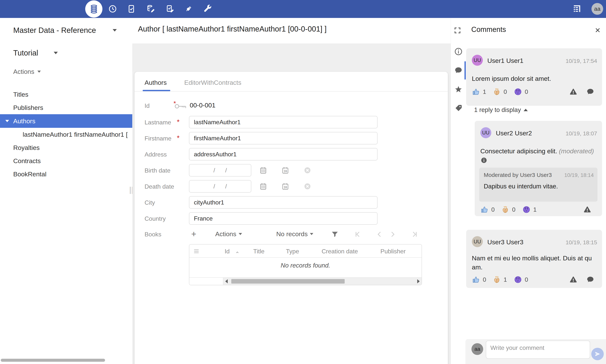 The image size is (606, 364). I want to click on filter-icon, so click(335, 234).